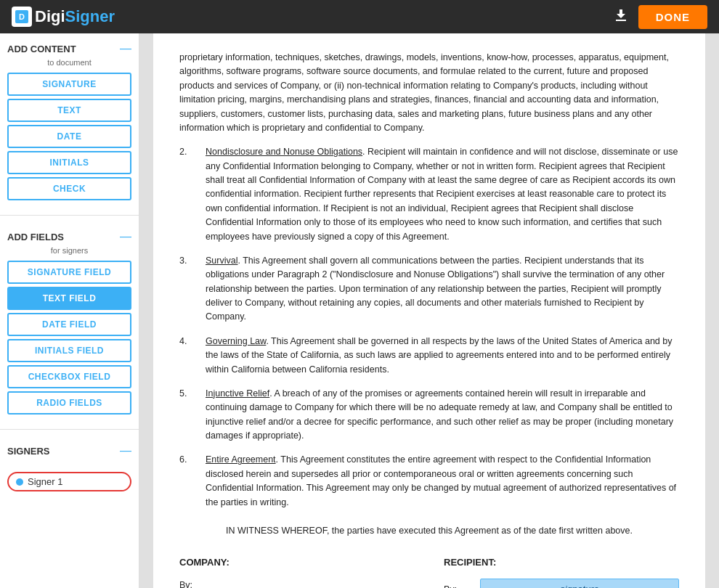 The image size is (719, 588). I want to click on recipient-label: RECIPIENT:, so click(561, 563).